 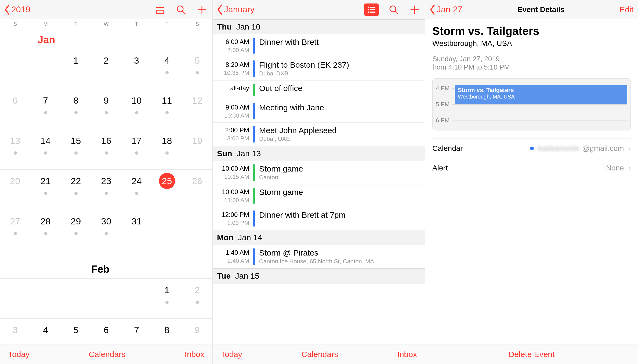 I want to click on day-cell: 21, so click(x=46, y=190).